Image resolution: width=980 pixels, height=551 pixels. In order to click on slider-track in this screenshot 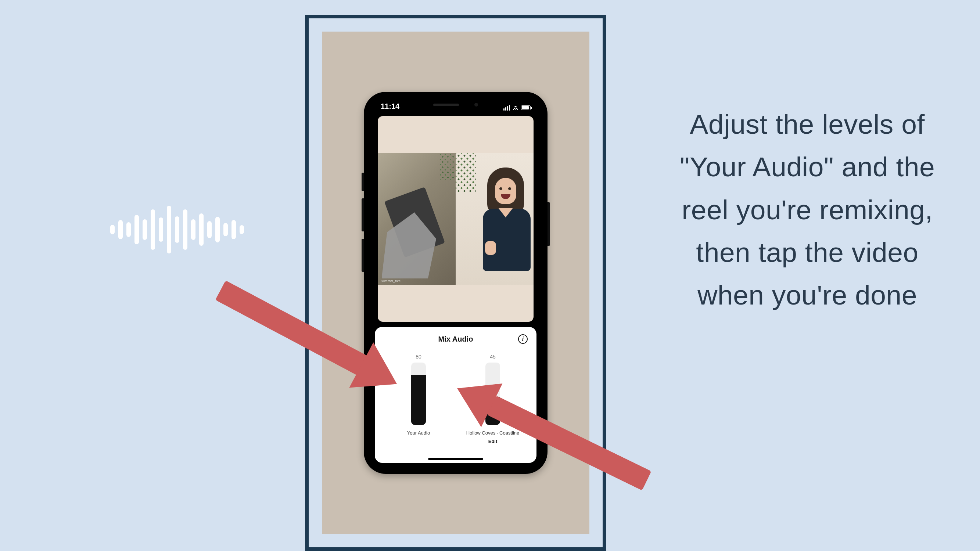, I will do `click(418, 394)`.